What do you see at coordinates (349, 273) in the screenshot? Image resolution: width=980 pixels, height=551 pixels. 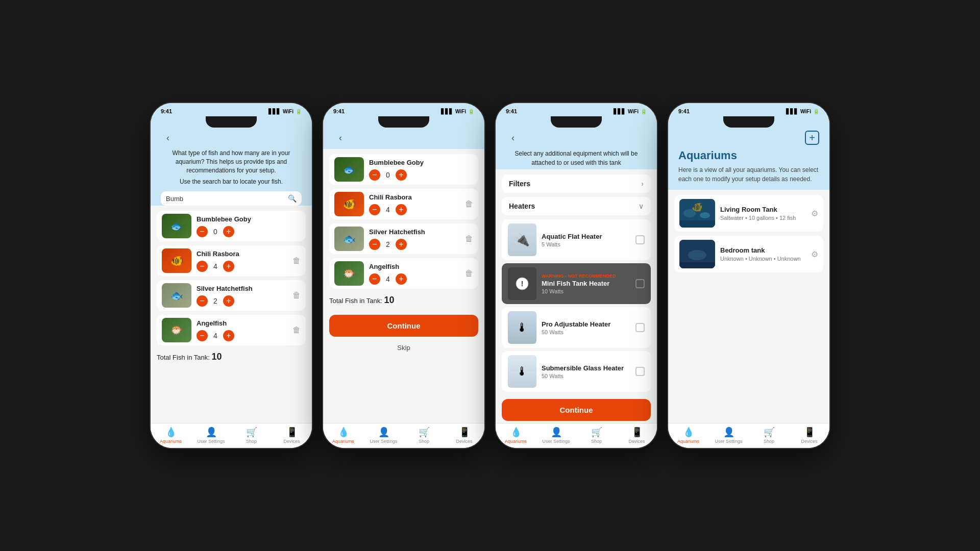 I see `fish-img-angel-2: 🐡` at bounding box center [349, 273].